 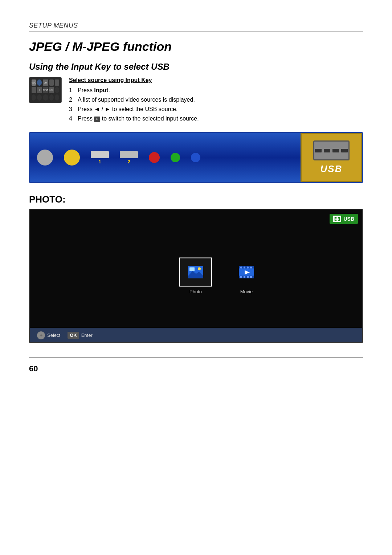 What do you see at coordinates (175, 158) in the screenshot?
I see `connector-green` at bounding box center [175, 158].